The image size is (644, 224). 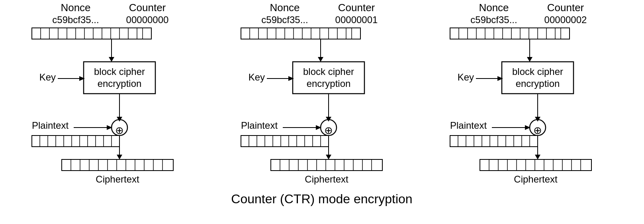 I want to click on caption: Counter (CTR) mode encryption, so click(x=322, y=199).